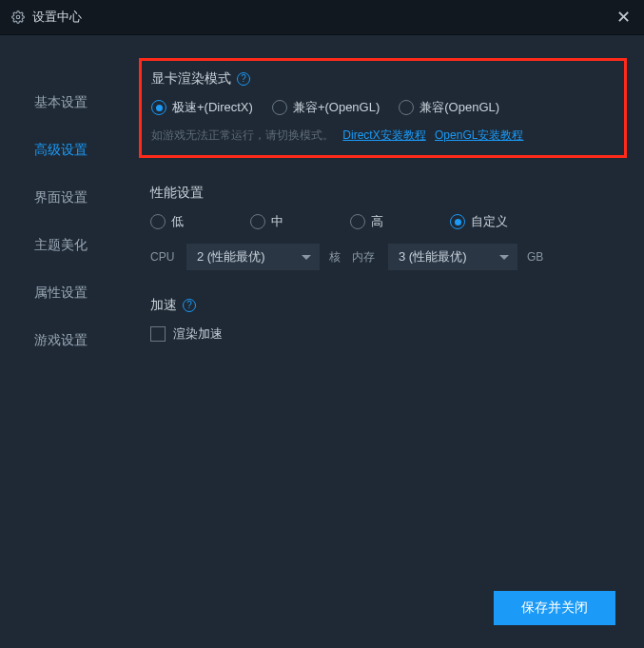 This screenshot has width=644, height=648. I want to click on render-mode-section: 显卡渲染模式 ? 极速+(DirectX) 兼容+(OpenGL) 兼容(Ope…, so click(382, 108).